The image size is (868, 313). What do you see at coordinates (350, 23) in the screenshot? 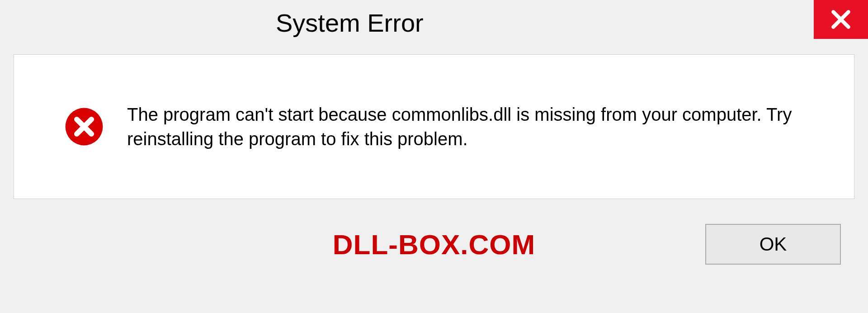
I see `dialog-title: System Error` at bounding box center [350, 23].